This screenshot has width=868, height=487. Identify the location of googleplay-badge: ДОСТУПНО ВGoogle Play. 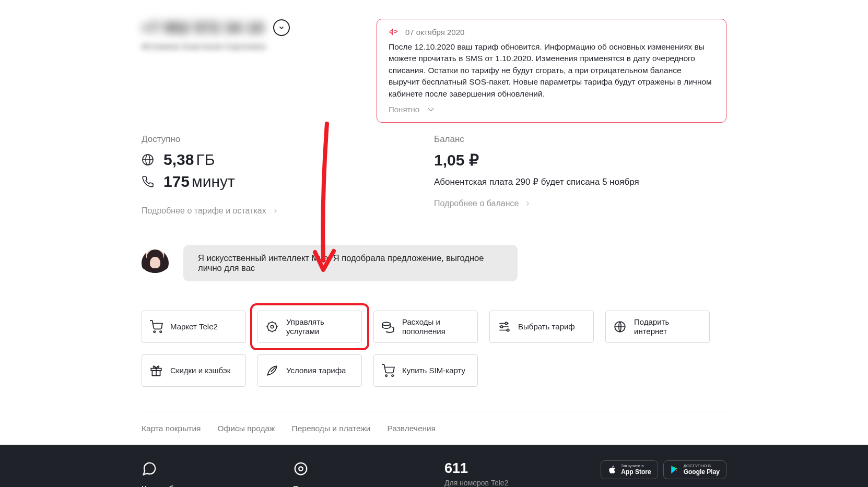
(695, 470).